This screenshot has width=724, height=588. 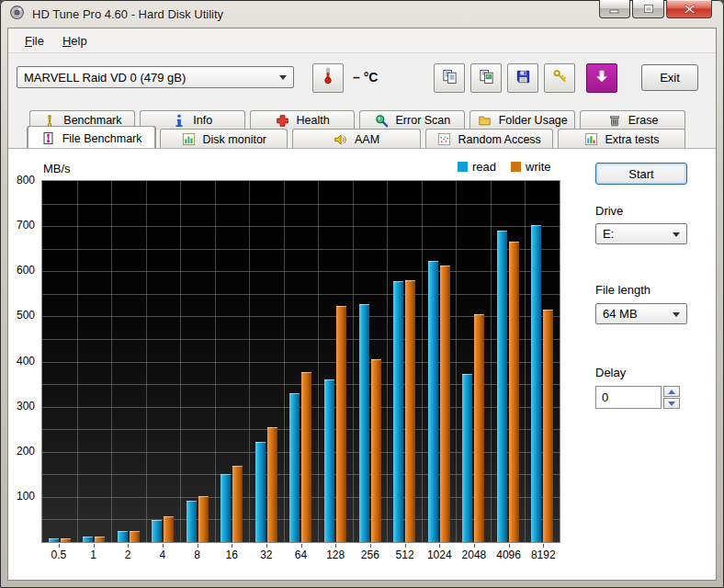 What do you see at coordinates (328, 78) in the screenshot?
I see `temperature-button` at bounding box center [328, 78].